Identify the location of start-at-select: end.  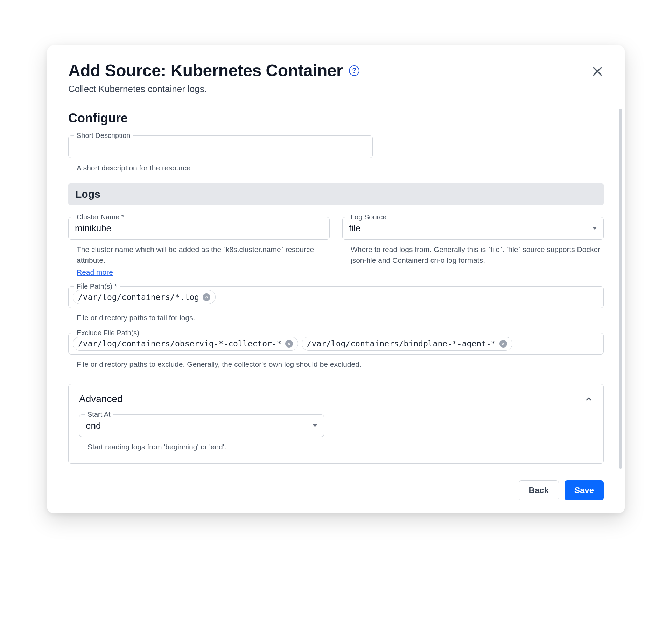
(202, 426).